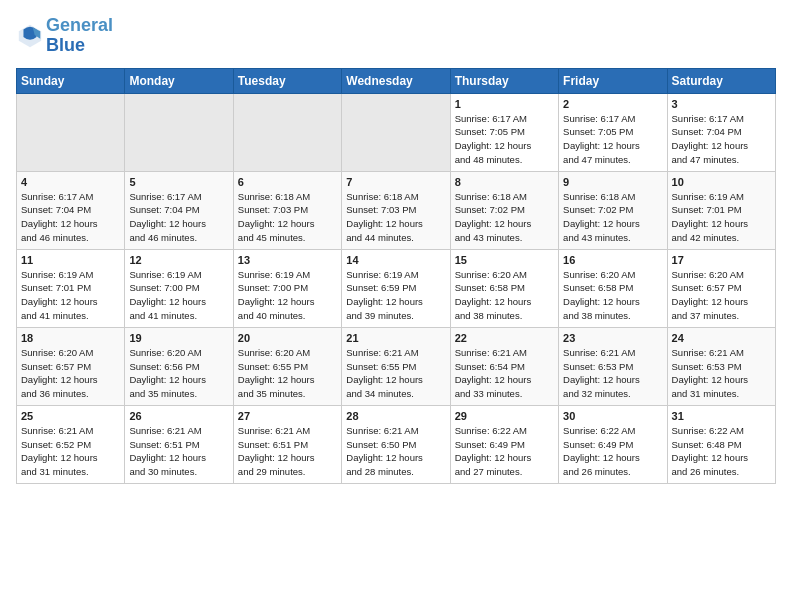 This screenshot has height=612, width=792. What do you see at coordinates (613, 132) in the screenshot?
I see `calendar-cell: 2Sunrise: 6:17 AM Sunset: 7:05 PM Daylig…` at bounding box center [613, 132].